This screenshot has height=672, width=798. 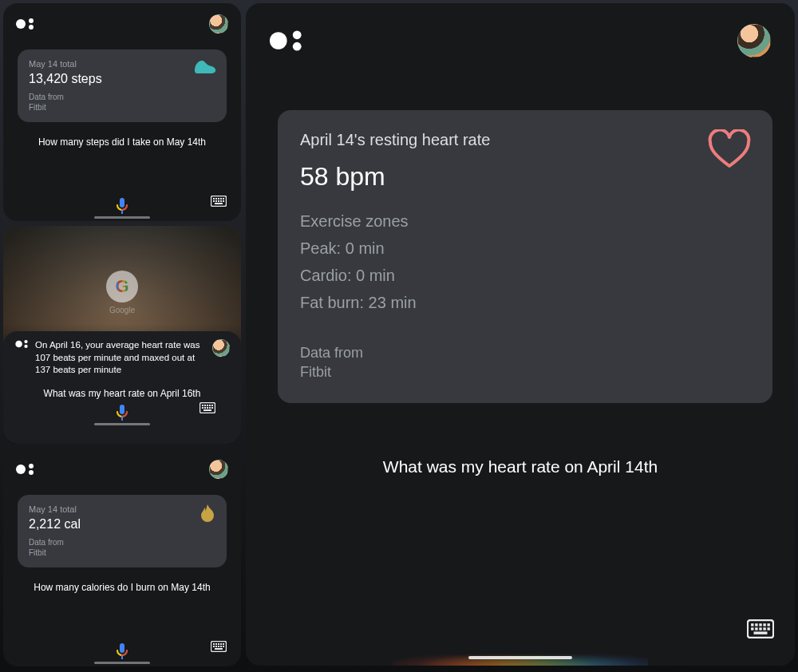 I want to click on resting-hr-source: Data from Fitbit, so click(x=525, y=362).